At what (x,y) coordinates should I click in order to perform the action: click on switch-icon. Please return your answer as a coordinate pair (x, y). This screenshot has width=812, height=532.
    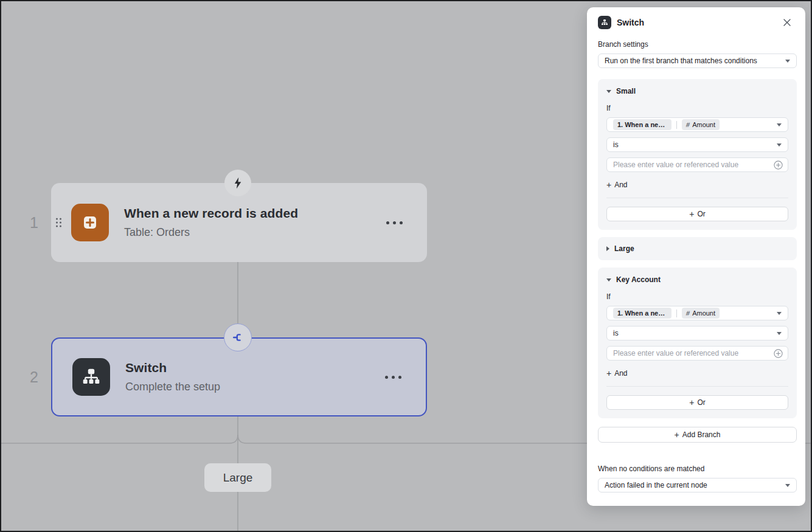
    Looking at the image, I should click on (605, 22).